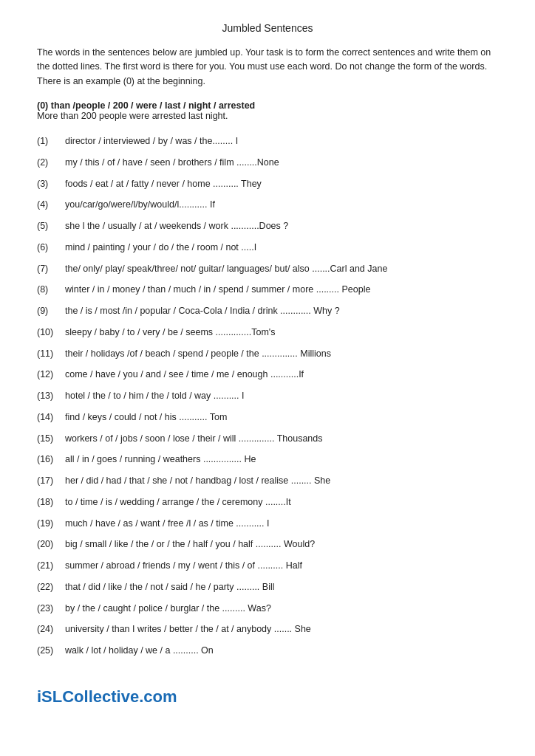 This screenshot has width=535, height=756. What do you see at coordinates (282, 396) in the screenshot?
I see `sentence-text: hotel / the / to / him / the / told / wa…` at bounding box center [282, 396].